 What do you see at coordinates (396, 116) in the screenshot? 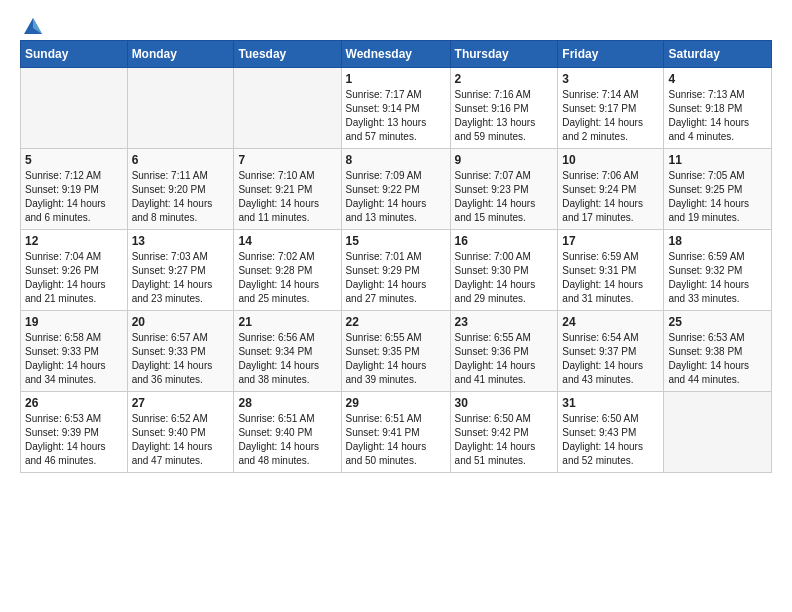
I see `day-info: Sunrise: 7:17 AM Sunset: 9:14 PM Dayligh…` at bounding box center [396, 116].